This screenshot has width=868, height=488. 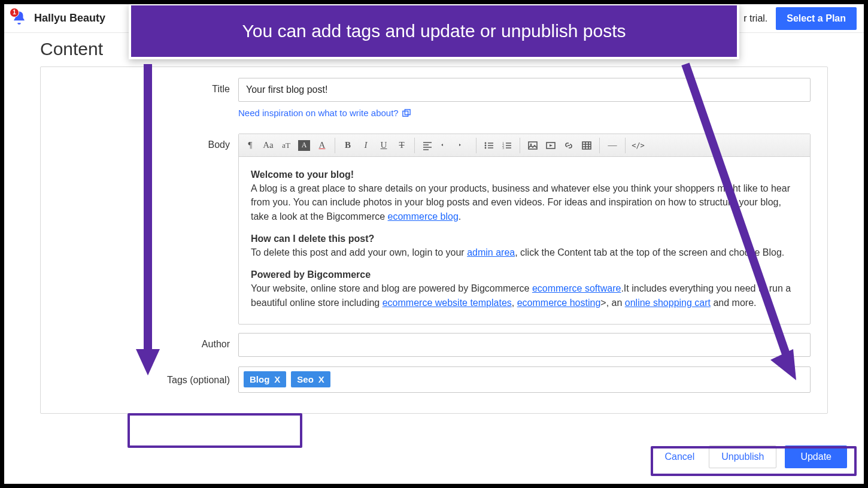 I want to click on body-p1b: ., so click(x=460, y=217).